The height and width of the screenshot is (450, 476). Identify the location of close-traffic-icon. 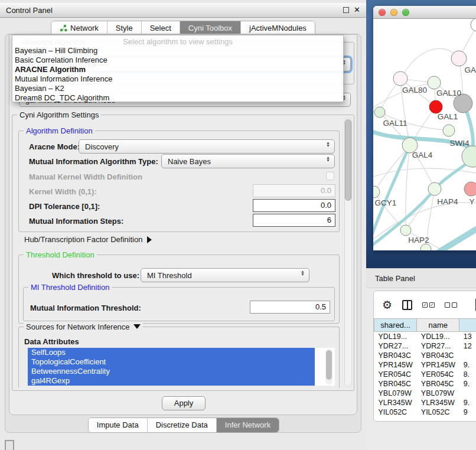
(382, 12).